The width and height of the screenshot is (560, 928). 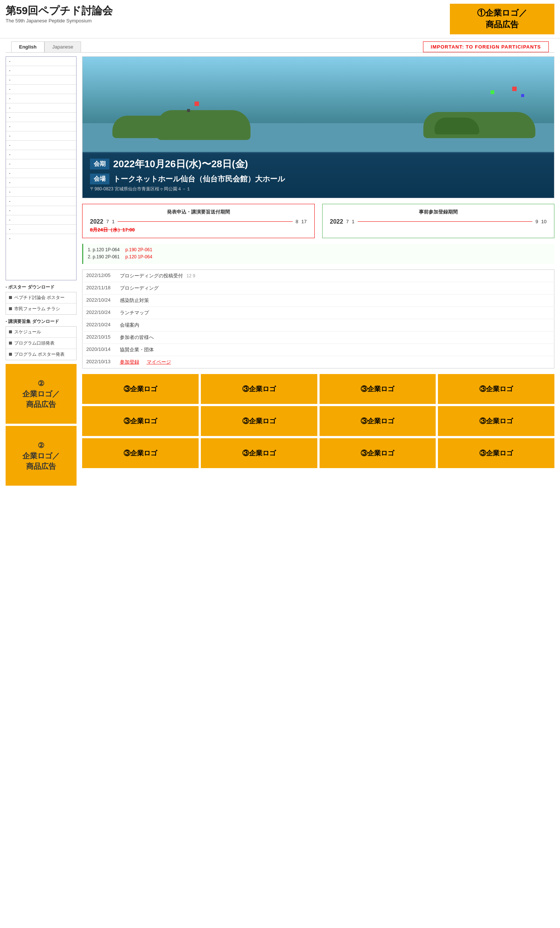 I want to click on news-row: 2020/10/14 協賛企業・団体, so click(x=319, y=350).